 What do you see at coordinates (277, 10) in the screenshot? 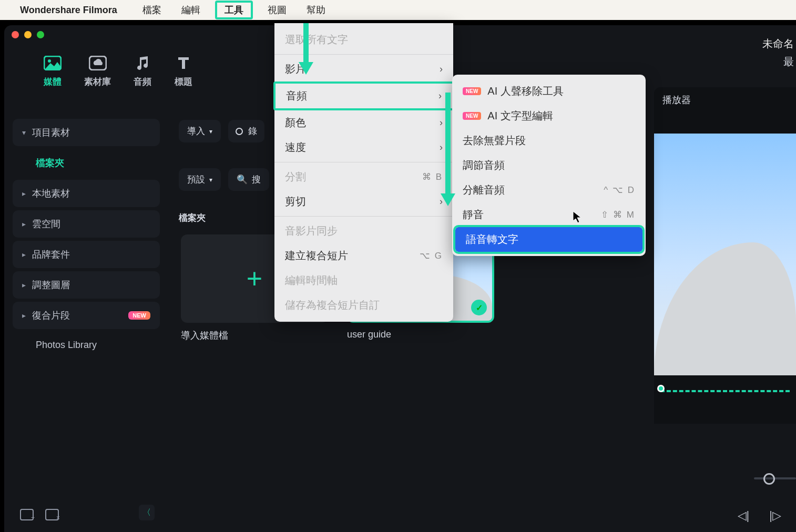
I see `menu-view: 視圖` at bounding box center [277, 10].